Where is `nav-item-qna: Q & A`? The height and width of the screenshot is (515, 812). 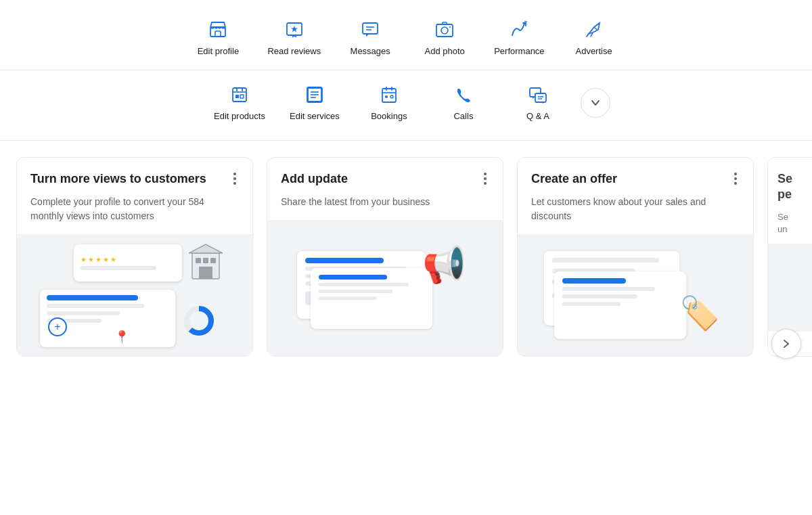 nav-item-qna: Q & A is located at coordinates (538, 103).